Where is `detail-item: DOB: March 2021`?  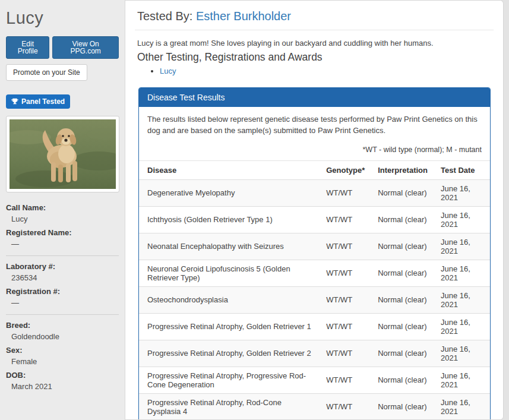
detail-item: DOB: March 2021 is located at coordinates (62, 381).